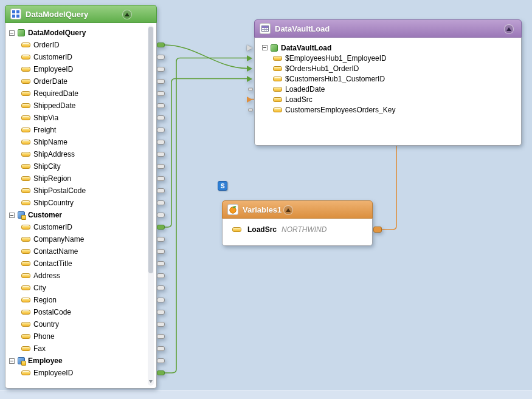  Describe the element at coordinates (81, 361) in the screenshot. I see `tree-row: Employee` at that location.